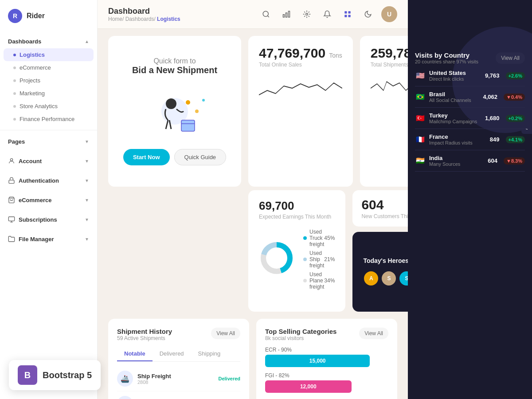 The width and height of the screenshot is (532, 399). Describe the element at coordinates (389, 14) in the screenshot. I see `user-avatar: U` at that location.